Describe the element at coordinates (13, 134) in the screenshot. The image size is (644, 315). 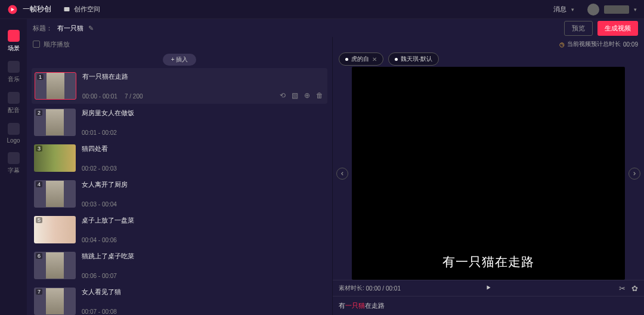
I see `nav-item-logo: Logo` at that location.